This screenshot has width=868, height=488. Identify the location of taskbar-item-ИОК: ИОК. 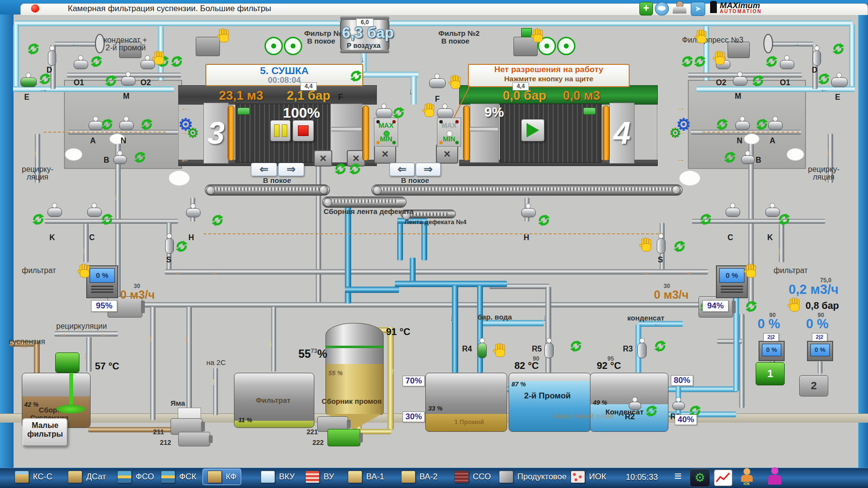
(588, 477).